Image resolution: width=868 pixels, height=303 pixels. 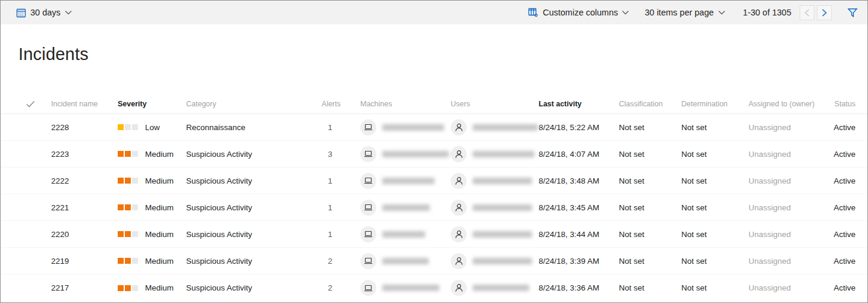 What do you see at coordinates (533, 12) in the screenshot?
I see `table-columns-gear-icon` at bounding box center [533, 12].